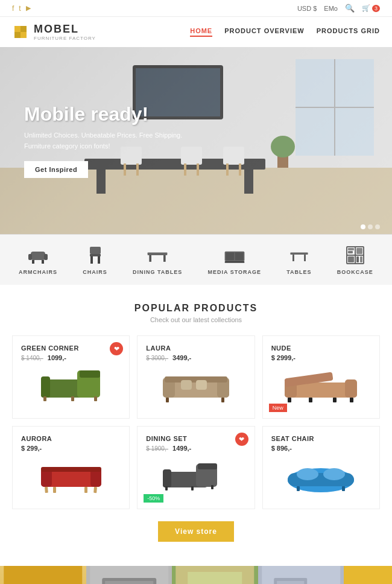  Describe the element at coordinates (116, 349) in the screenshot. I see `wishlist-btn-0: ❤` at that location.